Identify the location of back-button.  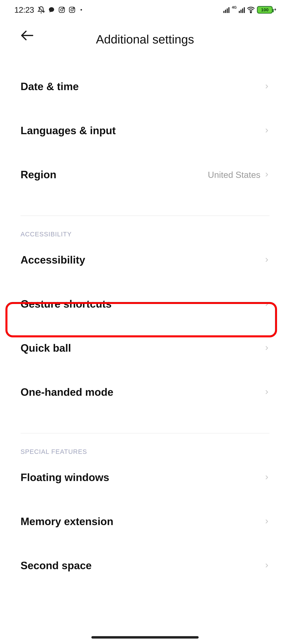
(27, 36).